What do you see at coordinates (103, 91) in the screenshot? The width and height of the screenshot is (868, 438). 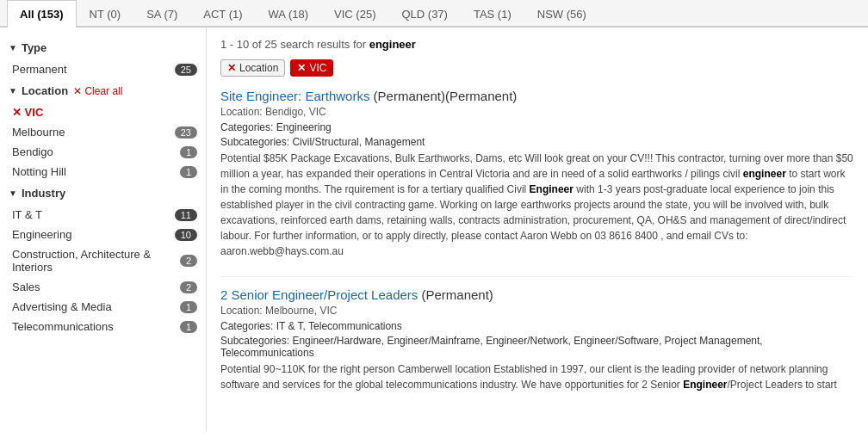 I see `location-section-header: ▼ Location ✕ Clear all` at bounding box center [103, 91].